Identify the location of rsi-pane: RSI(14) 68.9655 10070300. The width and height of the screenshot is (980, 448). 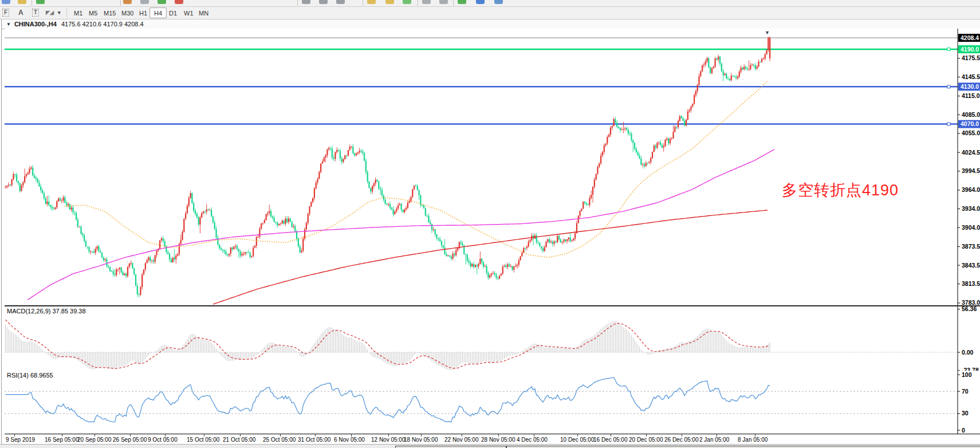
(493, 402).